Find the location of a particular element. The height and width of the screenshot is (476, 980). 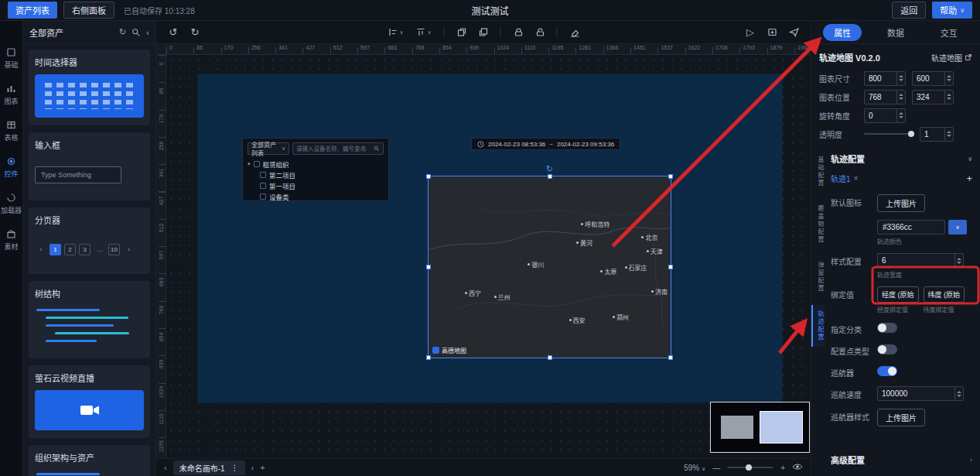

latitude-bind-button: 纬度 (原始 is located at coordinates (944, 294).